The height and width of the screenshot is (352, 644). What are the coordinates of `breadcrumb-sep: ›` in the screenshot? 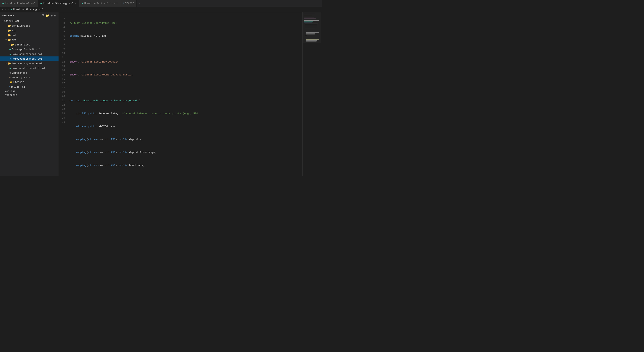 It's located at (8, 10).